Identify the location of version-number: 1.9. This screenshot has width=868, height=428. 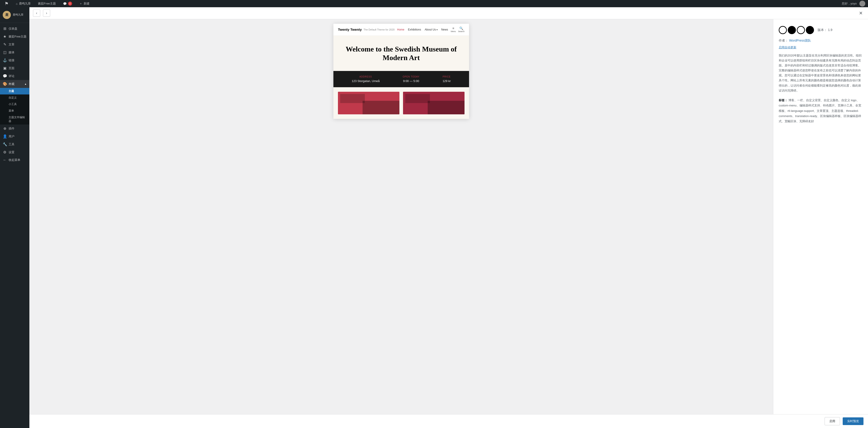
(830, 30).